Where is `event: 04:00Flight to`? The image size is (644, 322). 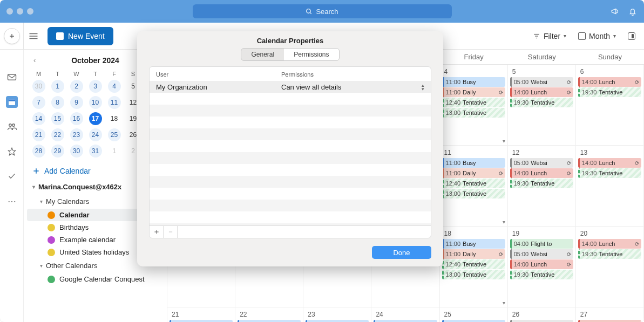
event: 04:00Flight to is located at coordinates (542, 244).